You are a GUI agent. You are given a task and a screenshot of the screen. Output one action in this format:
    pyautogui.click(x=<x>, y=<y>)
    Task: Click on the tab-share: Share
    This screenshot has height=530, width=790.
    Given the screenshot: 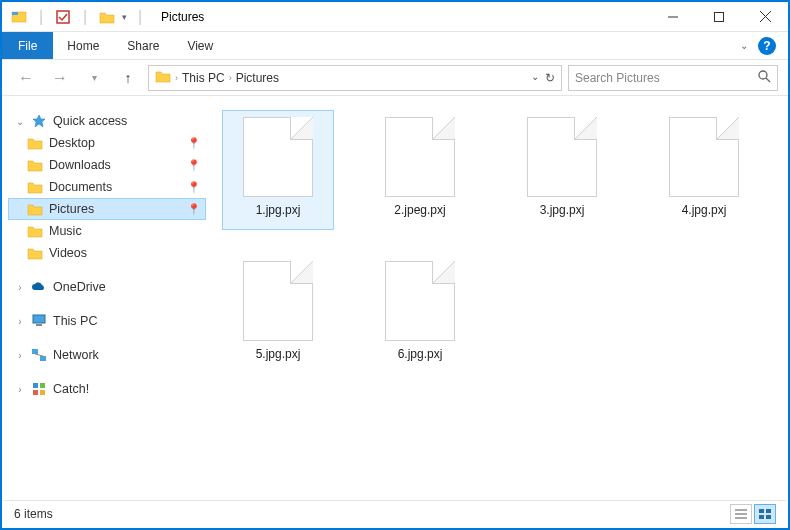 What is the action you would take?
    pyautogui.click(x=143, y=46)
    